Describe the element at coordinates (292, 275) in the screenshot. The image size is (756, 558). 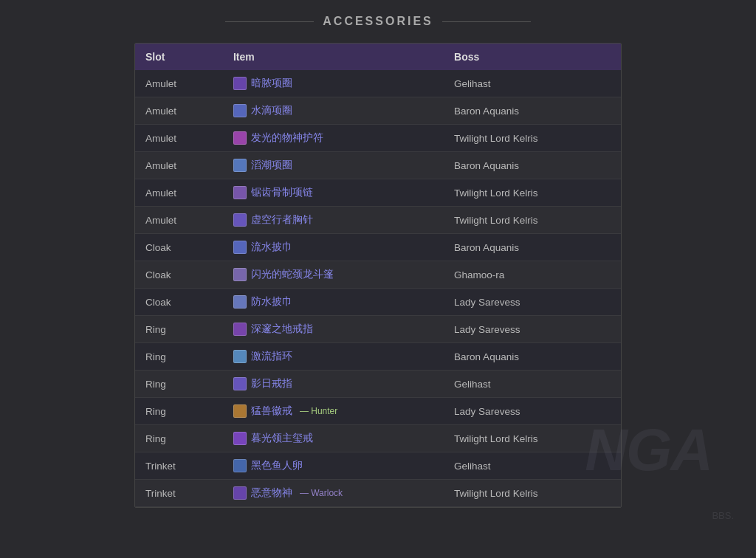
I see `item-link: 闪光的蛇颈龙斗篷` at that location.